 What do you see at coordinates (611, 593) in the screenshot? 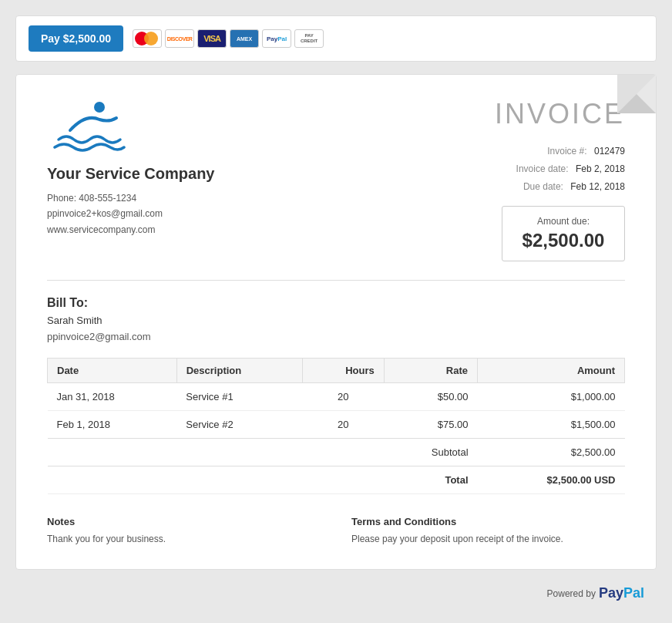
I see `paypal-pay: Pay` at bounding box center [611, 593].